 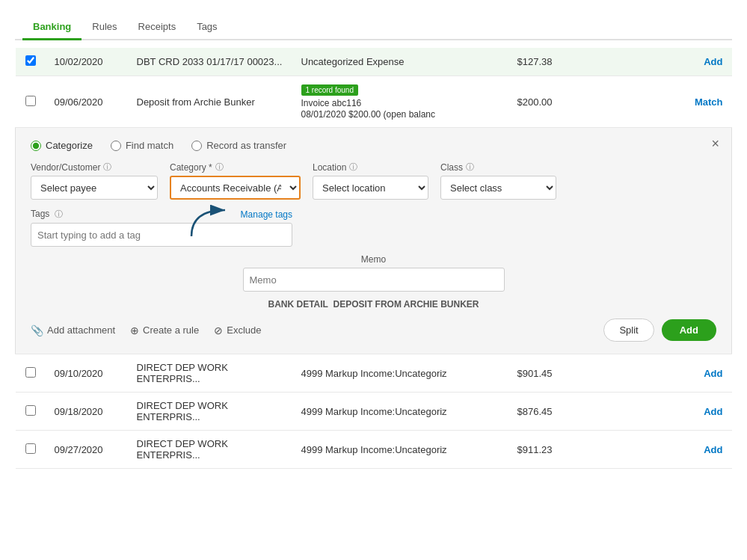 What do you see at coordinates (374, 145) in the screenshot?
I see `radio-options: Categorize Find match Record as transfer` at bounding box center [374, 145].